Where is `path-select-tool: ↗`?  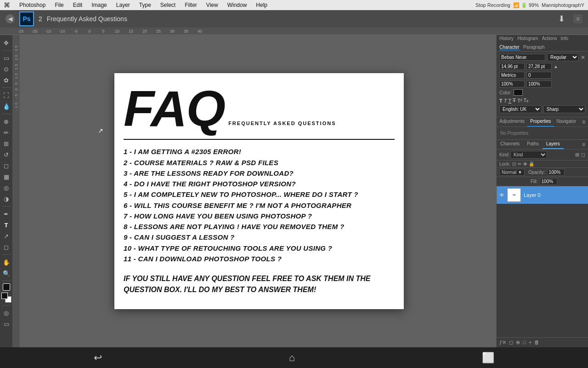 path-select-tool: ↗ is located at coordinates (6, 236).